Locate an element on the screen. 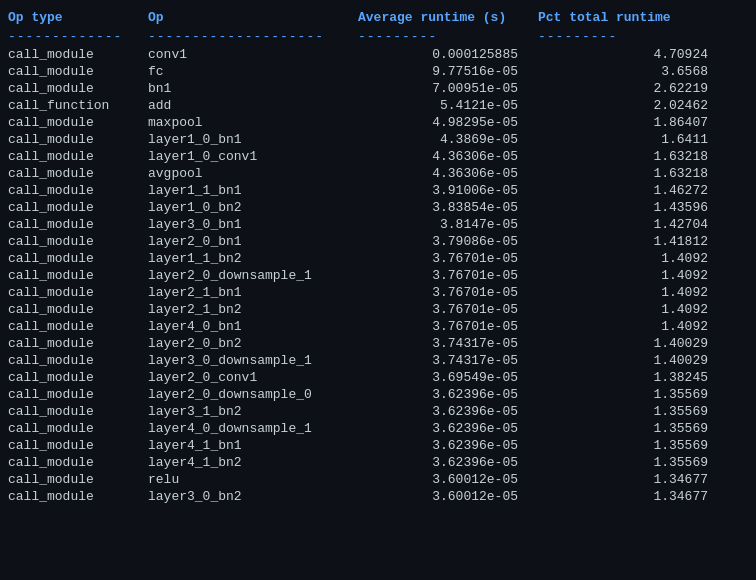 Image resolution: width=756 pixels, height=580 pixels. cell-pct: 1.38245 is located at coordinates (628, 378).